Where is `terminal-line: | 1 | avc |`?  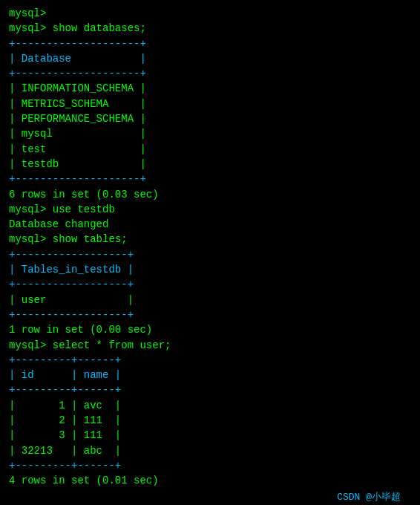 terminal-line: | 1 | avc | is located at coordinates (210, 405).